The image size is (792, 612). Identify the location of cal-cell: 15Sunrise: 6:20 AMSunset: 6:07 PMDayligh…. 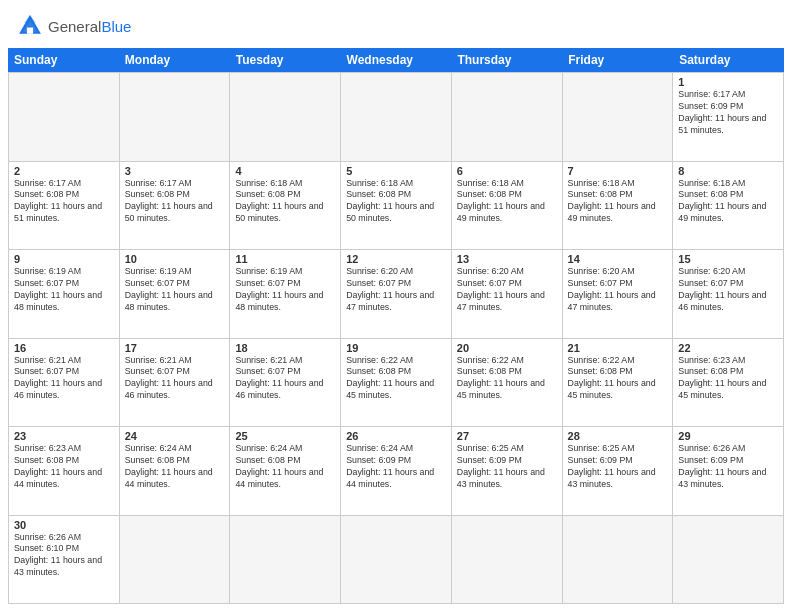
(728, 294).